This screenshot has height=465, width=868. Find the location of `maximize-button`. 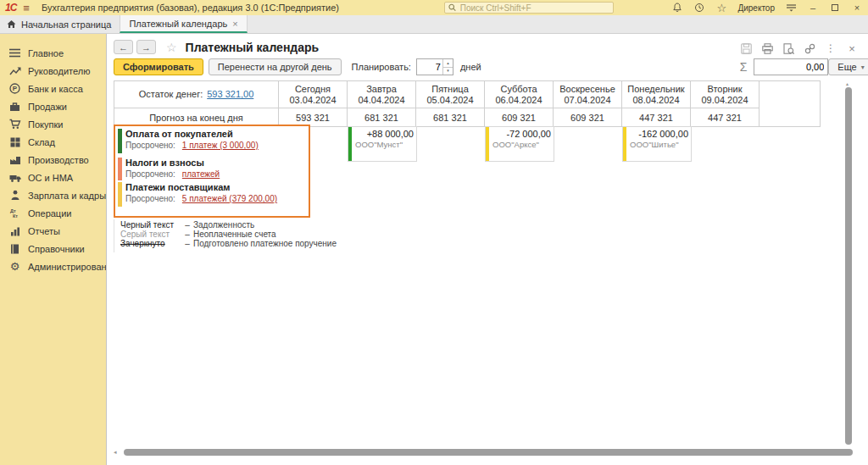

maximize-button is located at coordinates (835, 8).